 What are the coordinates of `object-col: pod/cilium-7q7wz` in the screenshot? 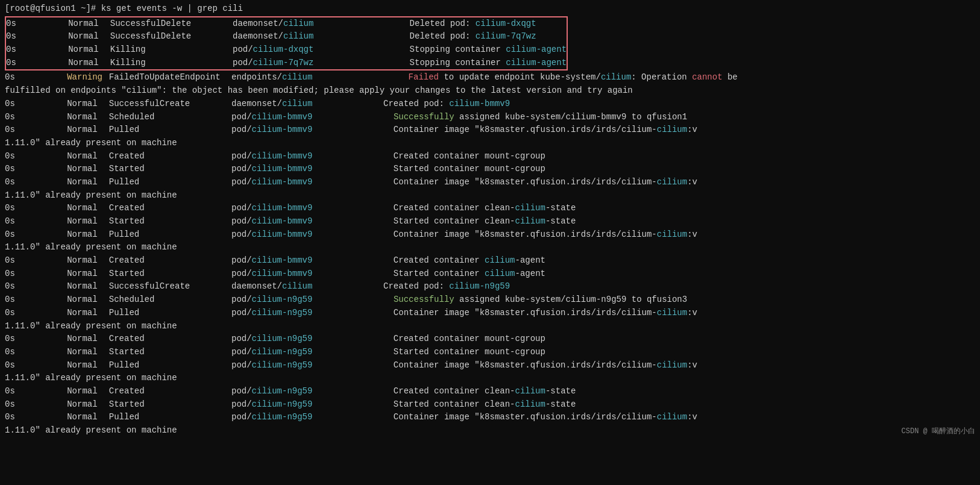 It's located at (311, 63).